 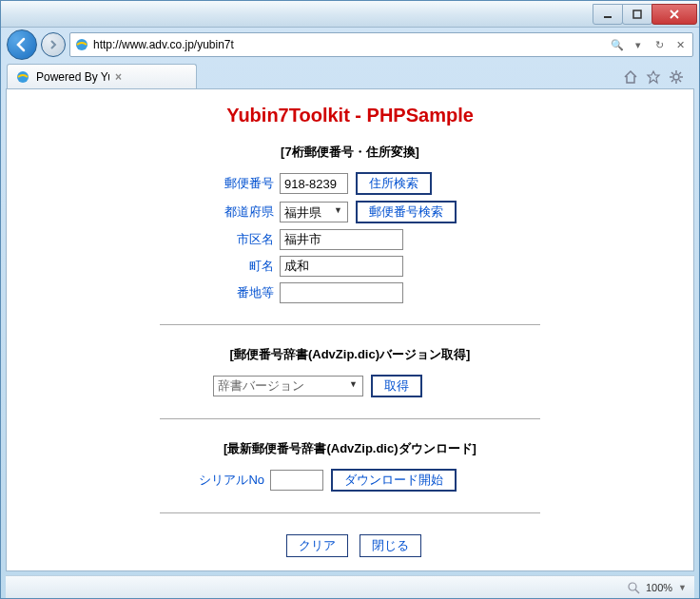 What do you see at coordinates (683, 588) in the screenshot?
I see `zoom-dropdown-icon: ▼` at bounding box center [683, 588].